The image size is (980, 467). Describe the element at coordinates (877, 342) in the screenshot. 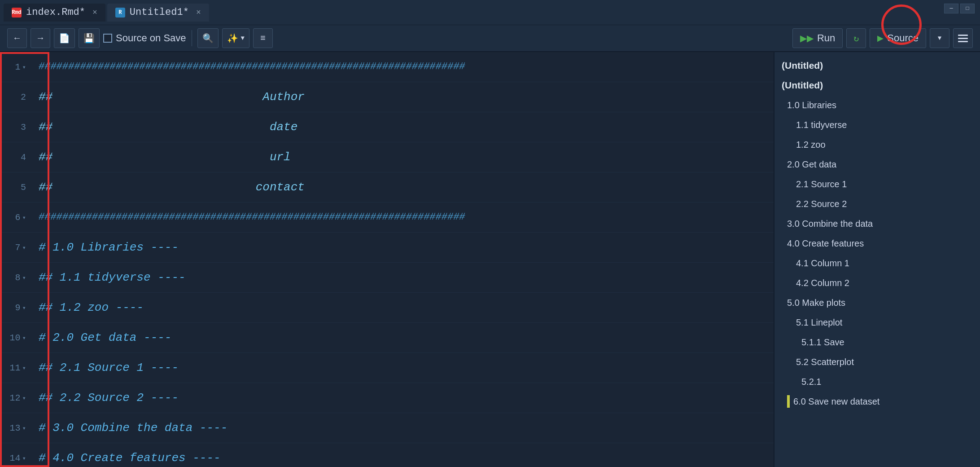

I see `outline-item-save: 5.1.1 Save` at that location.